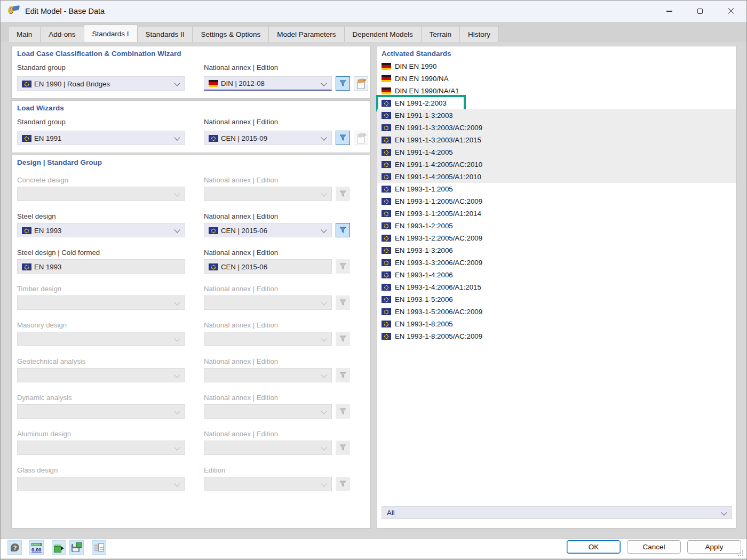 The height and width of the screenshot is (560, 747). What do you see at coordinates (306, 34) in the screenshot?
I see `tab: Model Parameters` at bounding box center [306, 34].